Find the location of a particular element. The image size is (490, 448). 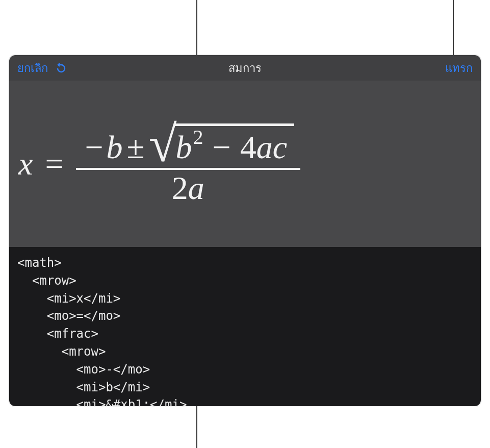

eq-radicand: b 2 − 4 a c is located at coordinates (235, 144).